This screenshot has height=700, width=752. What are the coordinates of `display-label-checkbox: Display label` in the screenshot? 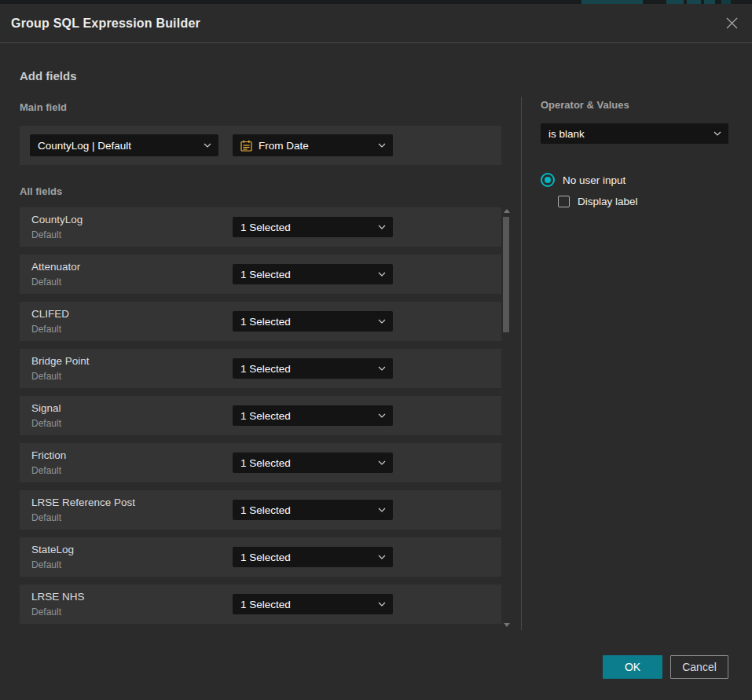 It's located at (598, 201).